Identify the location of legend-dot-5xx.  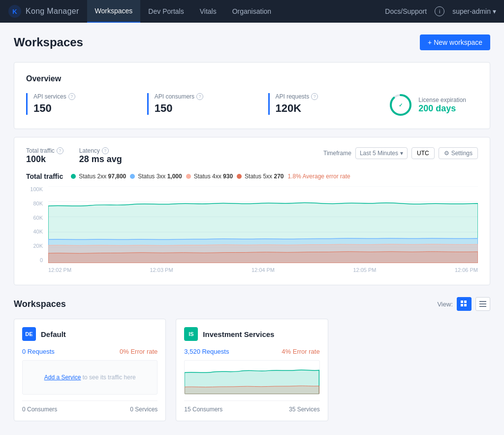
(239, 176).